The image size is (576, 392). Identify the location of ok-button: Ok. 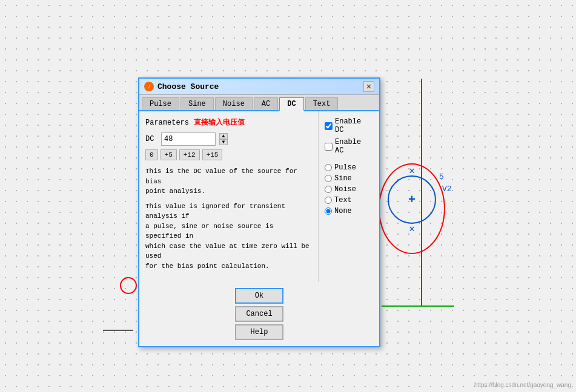
(259, 296).